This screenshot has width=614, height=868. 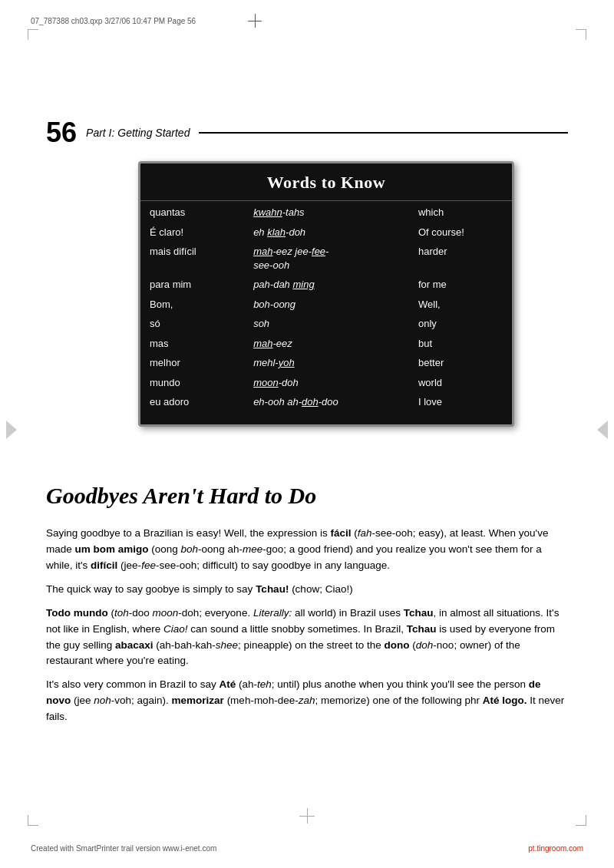 What do you see at coordinates (460, 344) in the screenshot?
I see `meaning-cell: but` at bounding box center [460, 344].